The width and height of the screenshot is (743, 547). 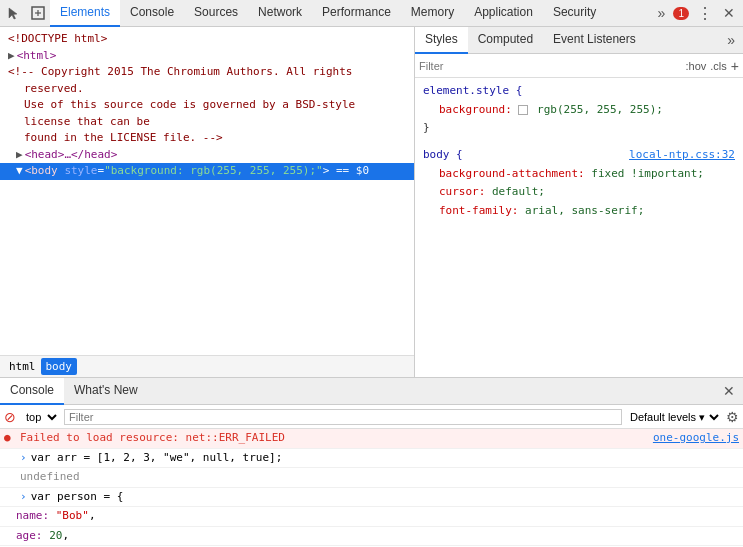 What do you see at coordinates (40, 417) in the screenshot?
I see `console-context-select: top` at bounding box center [40, 417].